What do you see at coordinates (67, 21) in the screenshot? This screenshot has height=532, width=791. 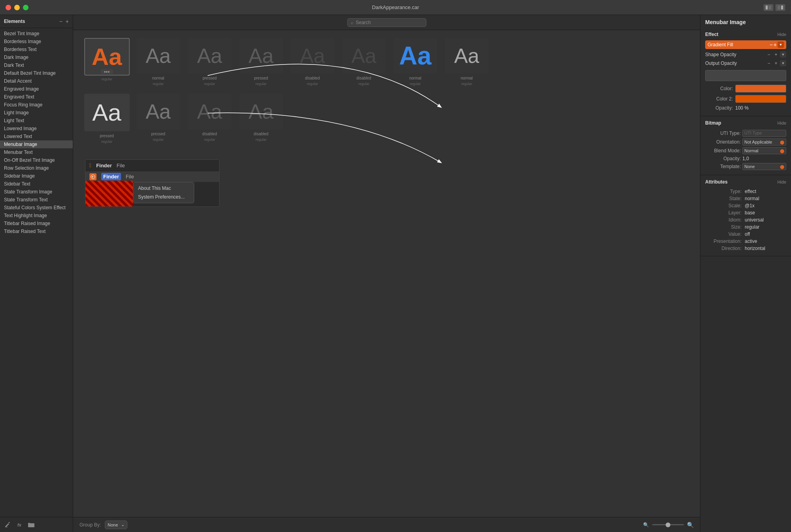 I see `sidebar-plus-button: +` at bounding box center [67, 21].